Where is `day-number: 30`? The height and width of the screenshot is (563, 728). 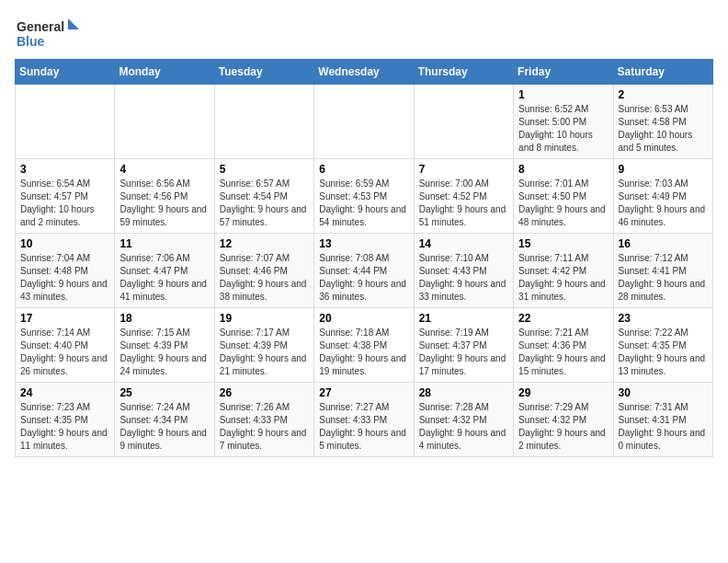
day-number: 30 is located at coordinates (664, 393).